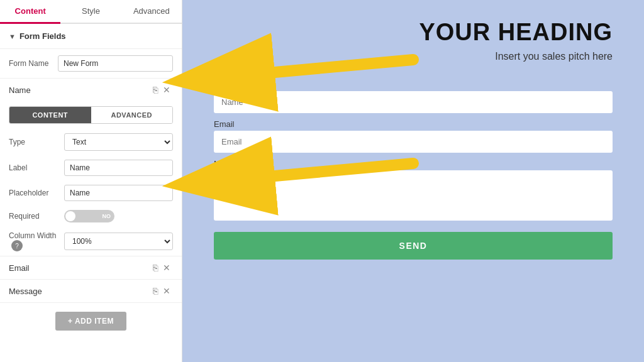 This screenshot has width=644, height=362. I want to click on field-email-label: Email, so click(79, 268).